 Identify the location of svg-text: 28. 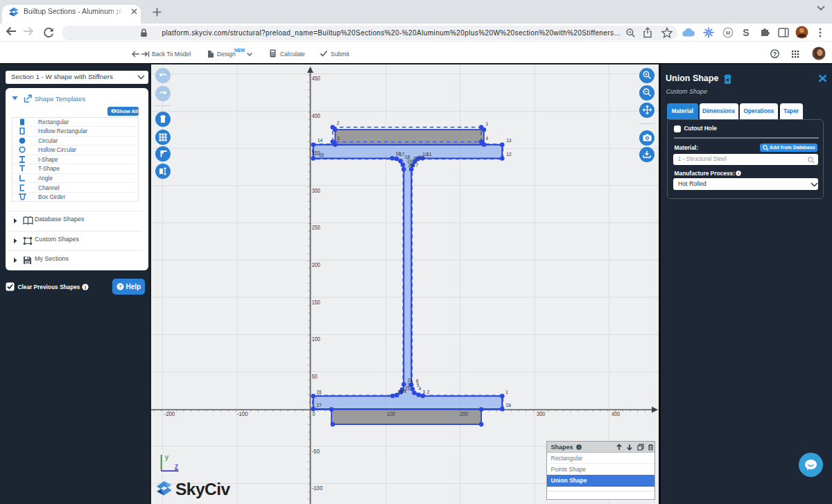
(509, 405).